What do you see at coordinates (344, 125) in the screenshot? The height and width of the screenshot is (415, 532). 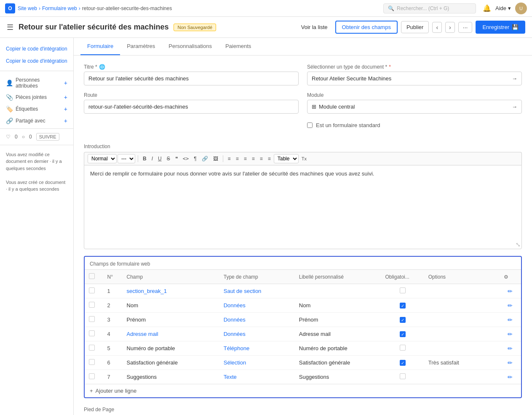 I see `standard-checkbox-row: Est un formulaire standard` at bounding box center [344, 125].